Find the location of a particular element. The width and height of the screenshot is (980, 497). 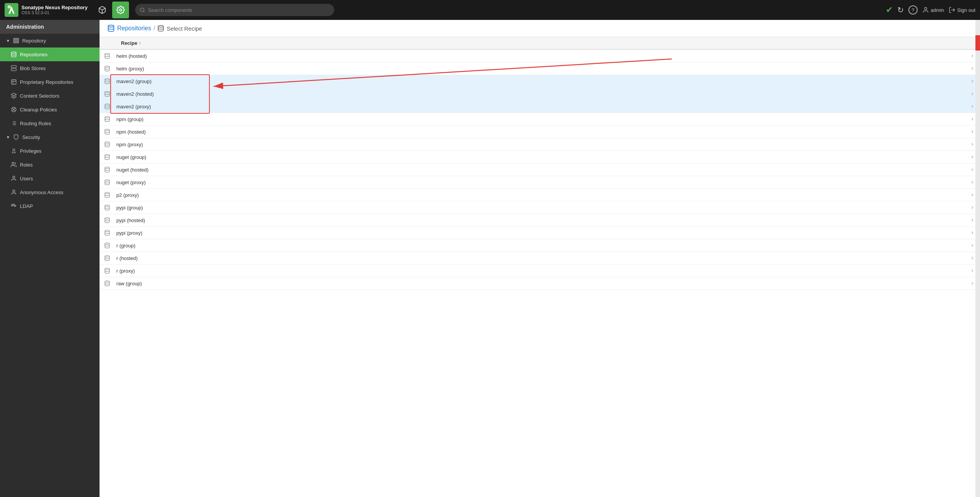

signout-icon is located at coordinates (952, 10).